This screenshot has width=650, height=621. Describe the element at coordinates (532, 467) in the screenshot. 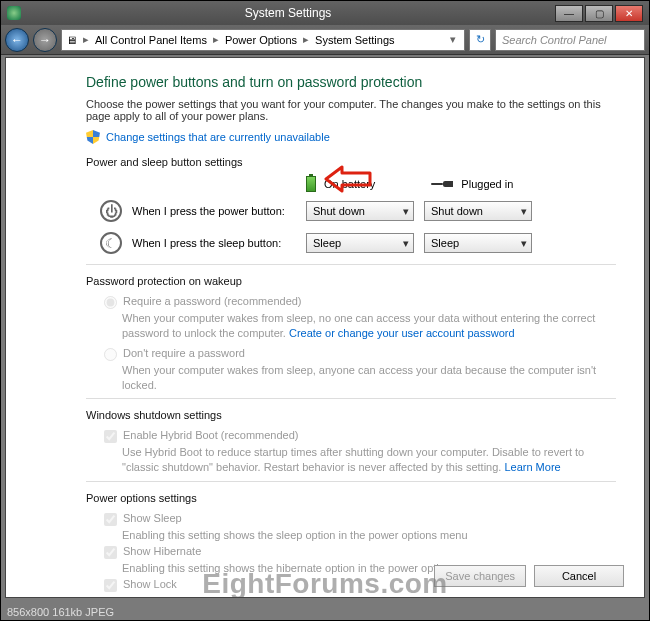

I see `learn-more-link: Learn More` at that location.